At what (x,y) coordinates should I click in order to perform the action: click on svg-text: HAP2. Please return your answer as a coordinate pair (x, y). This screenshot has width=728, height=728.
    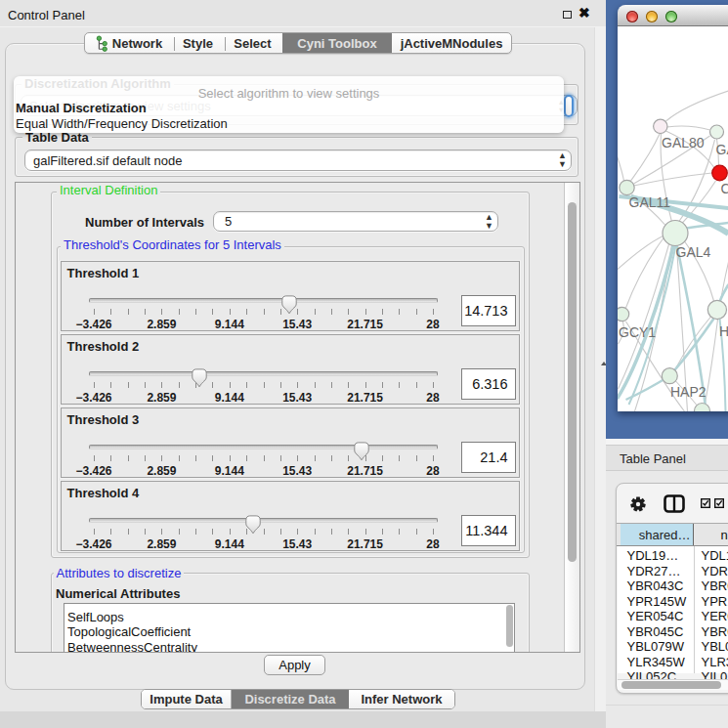
    Looking at the image, I should click on (688, 392).